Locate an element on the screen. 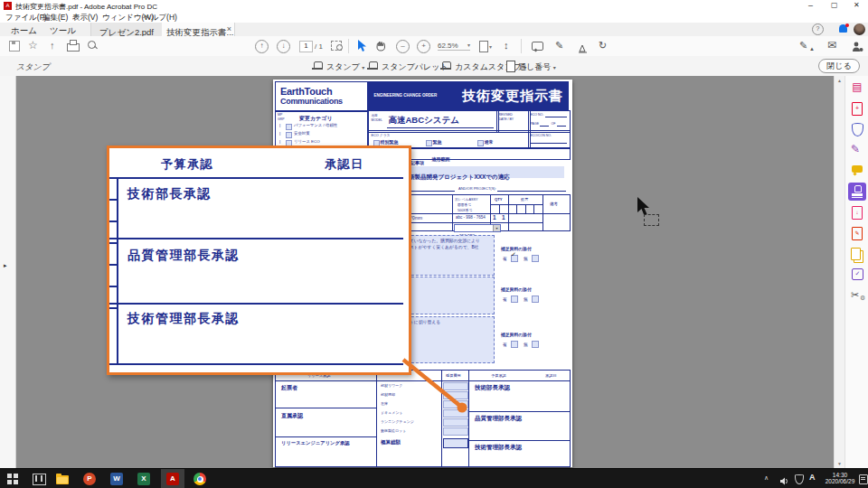 This screenshot has width=868, height=488. start-button is located at coordinates (13, 479).